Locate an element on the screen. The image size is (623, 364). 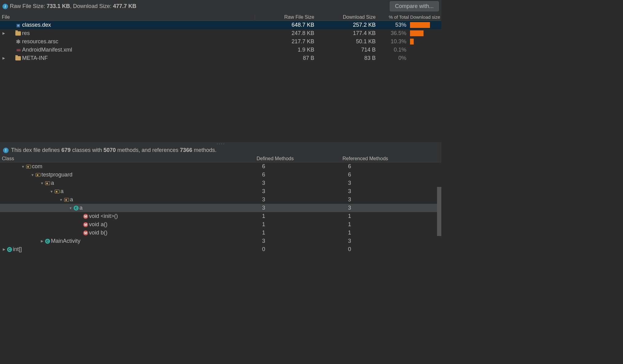
info-icon: i is located at coordinates (5, 6).